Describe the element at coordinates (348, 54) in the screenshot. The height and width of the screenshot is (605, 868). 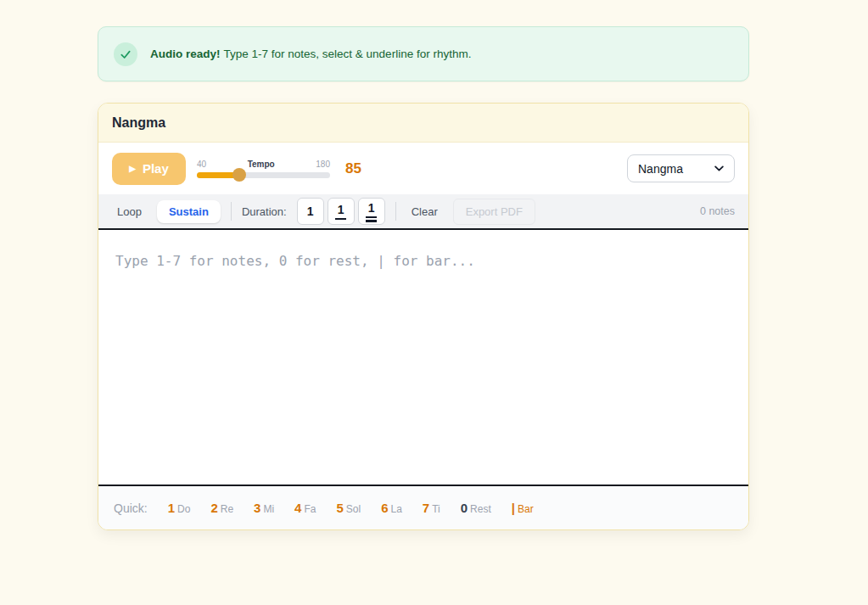
I see `banner-message: Type 1-7 for notes, select & underline f…` at that location.